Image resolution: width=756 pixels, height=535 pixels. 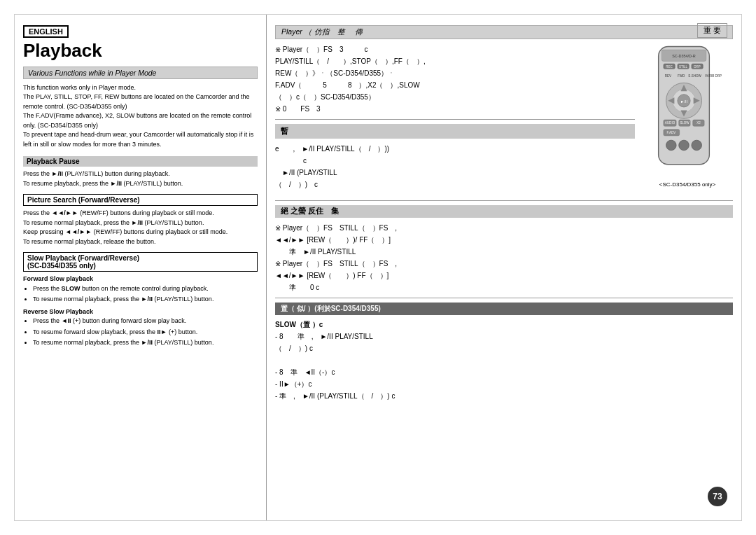 What do you see at coordinates (504, 32) in the screenshot?
I see `player-section-header: Player （ 仿指 整 傳` at bounding box center [504, 32].